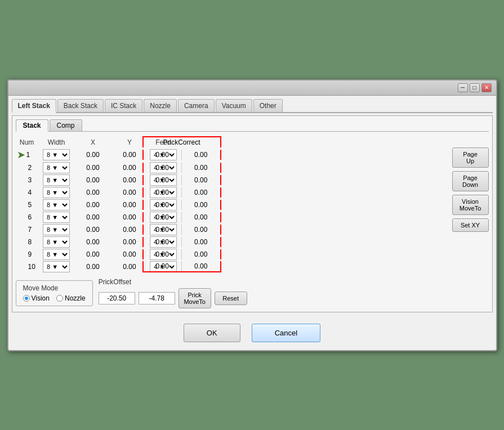  Describe the element at coordinates (232, 217) in the screenshot. I see `table-row: 6 8 ▼ 4 ▼ 0.00 0.00 4 ▼ 2 ▼ 0.00 0.00` at that location.